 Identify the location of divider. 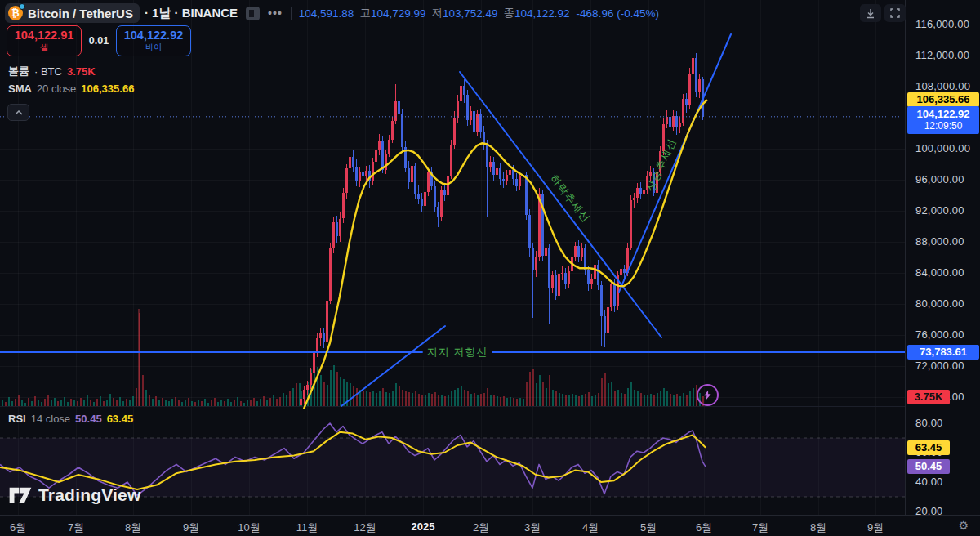
(291, 13).